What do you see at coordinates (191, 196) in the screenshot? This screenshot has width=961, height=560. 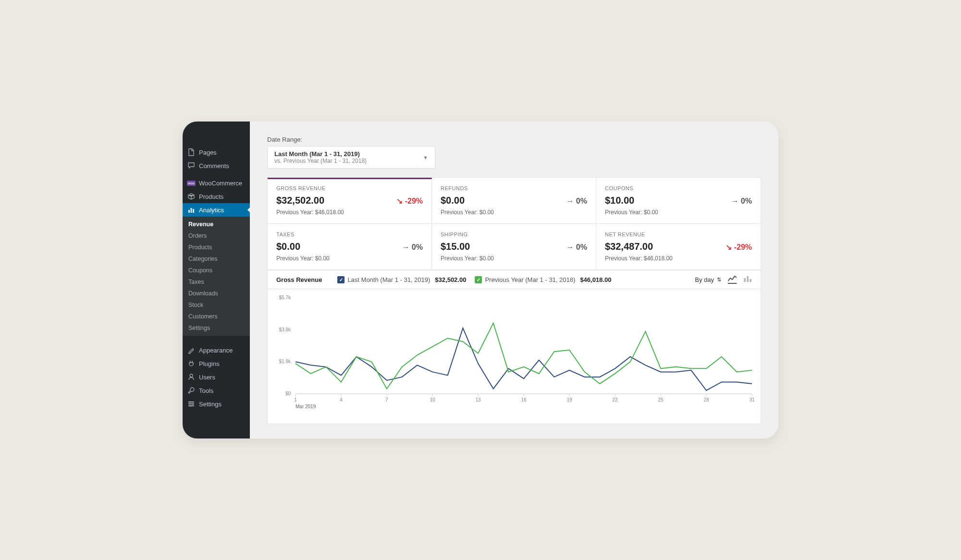 I see `products-icon` at bounding box center [191, 196].